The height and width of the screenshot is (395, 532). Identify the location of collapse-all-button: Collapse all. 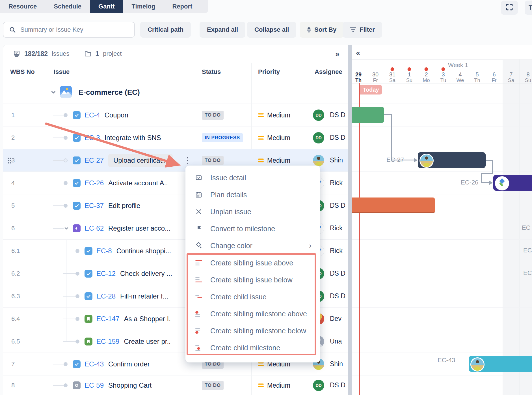
(272, 30).